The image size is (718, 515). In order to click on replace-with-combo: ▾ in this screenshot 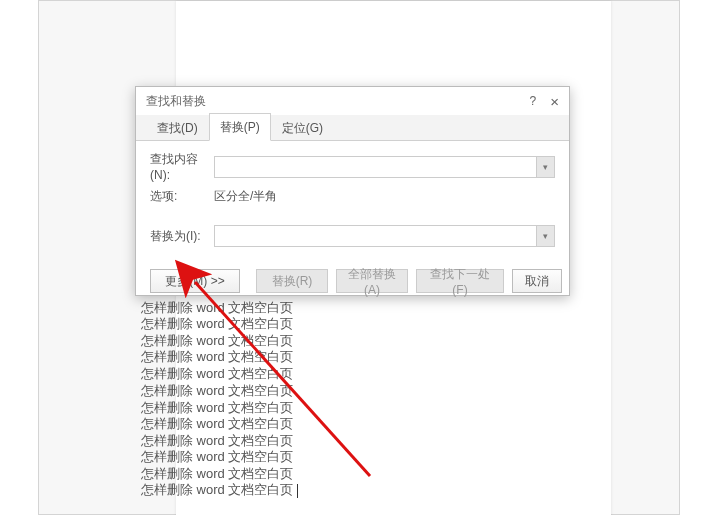, I will do `click(384, 236)`.